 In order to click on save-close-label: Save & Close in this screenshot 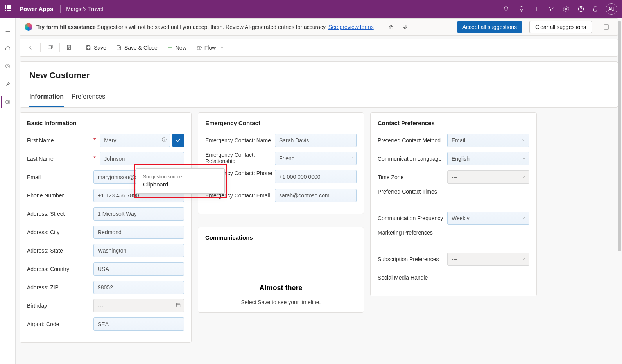, I will do `click(141, 48)`.